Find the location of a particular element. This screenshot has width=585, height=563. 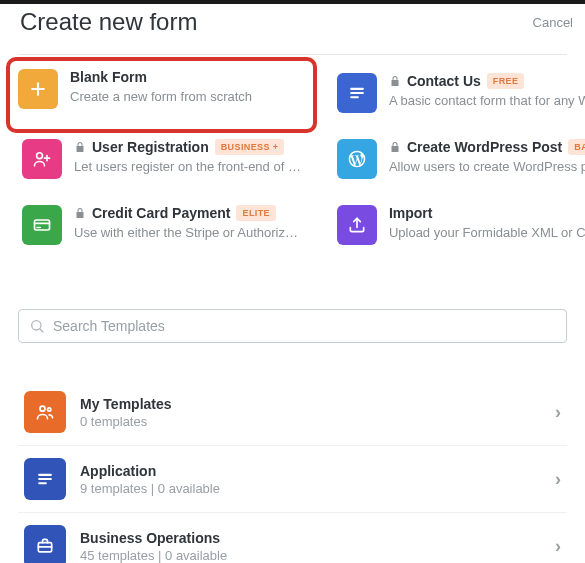

category-title: Business Operations is located at coordinates (310, 538).